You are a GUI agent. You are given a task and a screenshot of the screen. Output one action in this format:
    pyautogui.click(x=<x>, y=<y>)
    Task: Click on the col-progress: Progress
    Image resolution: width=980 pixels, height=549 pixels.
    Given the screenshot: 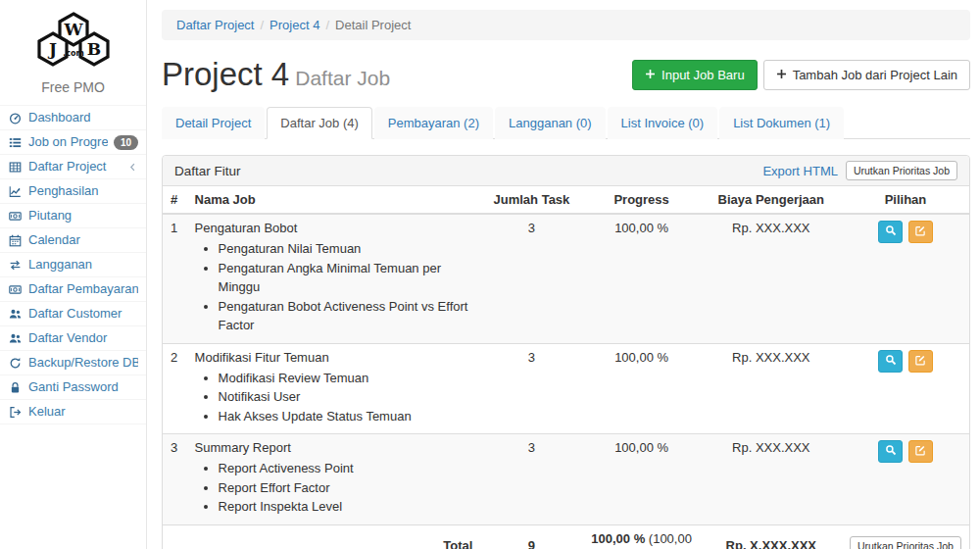 What is the action you would take?
    pyautogui.click(x=641, y=200)
    